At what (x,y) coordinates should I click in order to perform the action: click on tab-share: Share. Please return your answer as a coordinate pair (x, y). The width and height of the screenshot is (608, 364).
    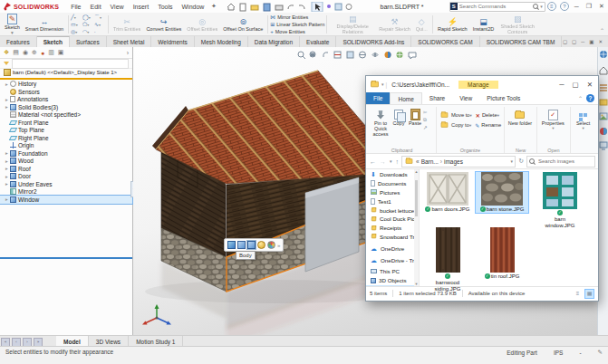
    Looking at the image, I should click on (437, 98).